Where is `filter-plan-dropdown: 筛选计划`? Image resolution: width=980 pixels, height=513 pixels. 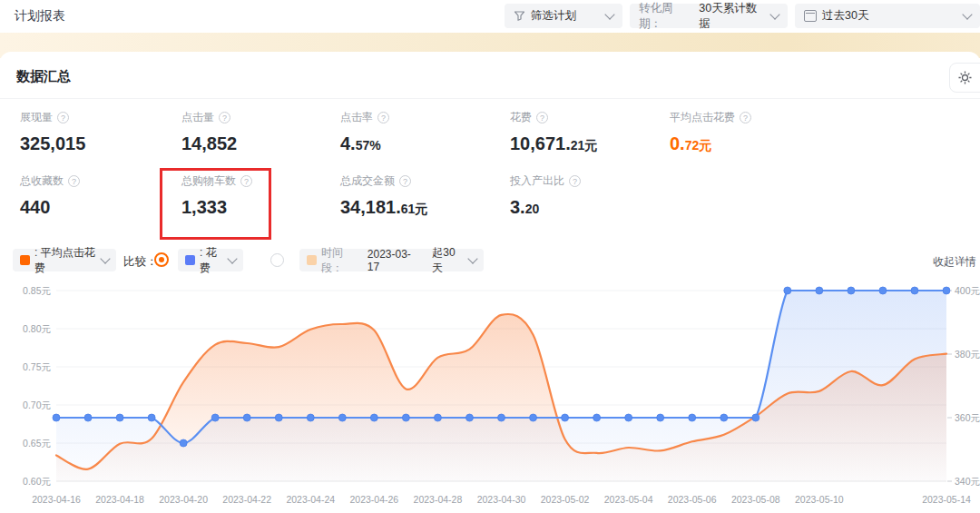 filter-plan-dropdown: 筛选计划 is located at coordinates (564, 16).